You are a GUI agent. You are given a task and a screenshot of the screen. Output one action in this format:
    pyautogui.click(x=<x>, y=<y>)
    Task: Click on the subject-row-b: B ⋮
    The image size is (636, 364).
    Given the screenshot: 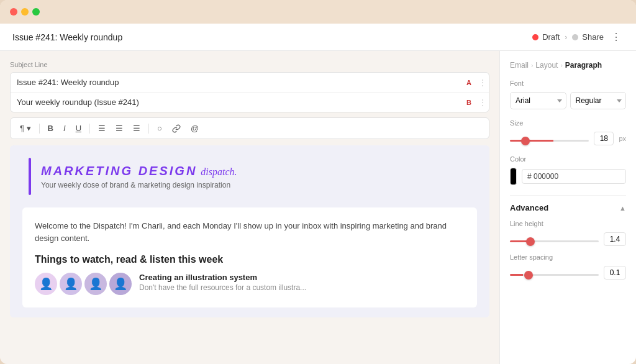 What is the action you would take?
    pyautogui.click(x=250, y=102)
    